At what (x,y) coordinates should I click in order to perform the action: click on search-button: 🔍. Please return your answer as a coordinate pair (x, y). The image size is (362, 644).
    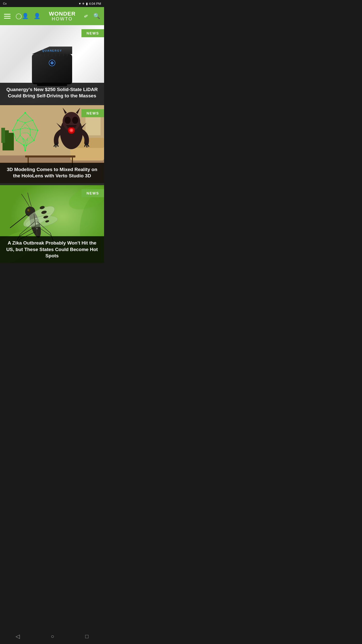
    Looking at the image, I should click on (97, 16).